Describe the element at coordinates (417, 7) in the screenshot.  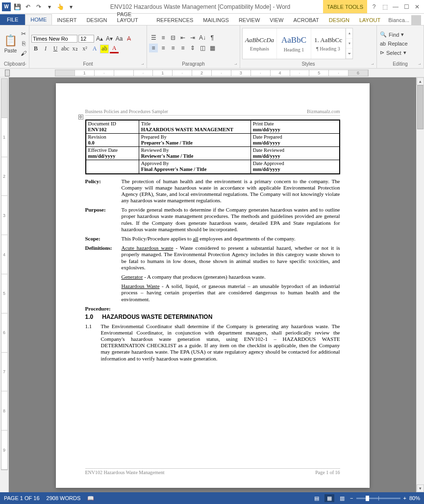
I see `close-button: ✕` at that location.